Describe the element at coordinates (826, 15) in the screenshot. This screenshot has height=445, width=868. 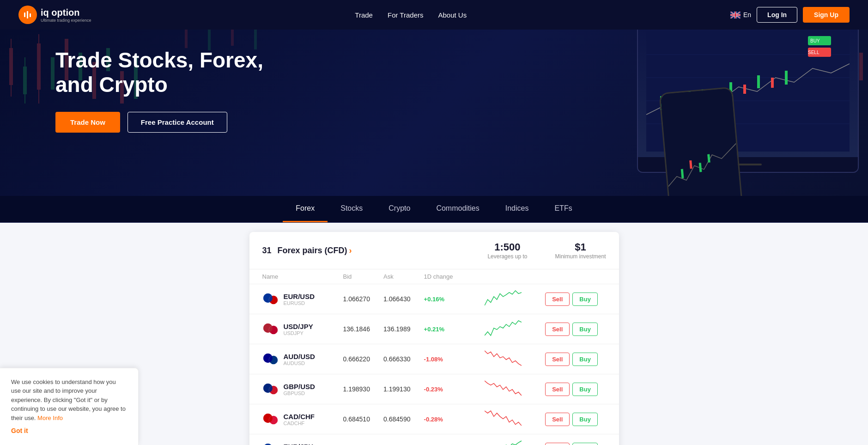
I see `signup-button: Sign Up` at that location.